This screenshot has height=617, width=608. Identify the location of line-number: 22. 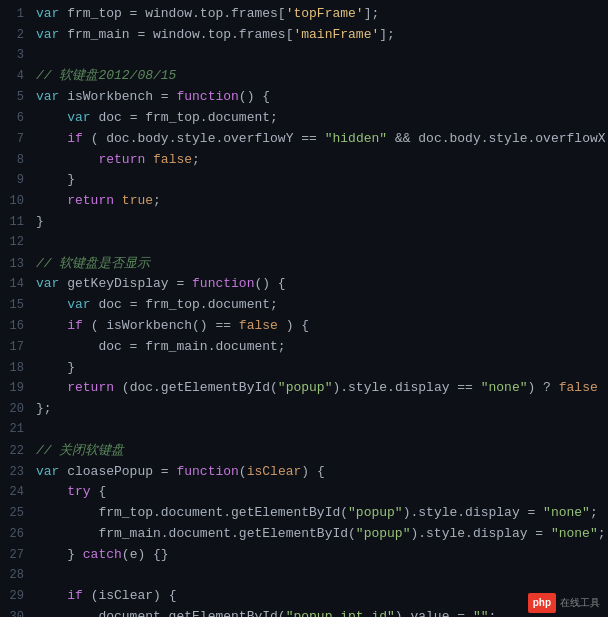
(12, 452).